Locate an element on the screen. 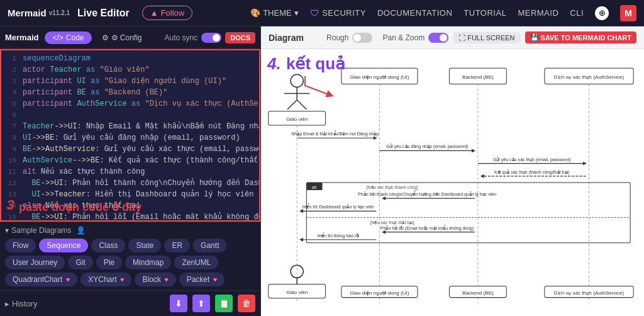  rough-toggle: Rough is located at coordinates (350, 38).